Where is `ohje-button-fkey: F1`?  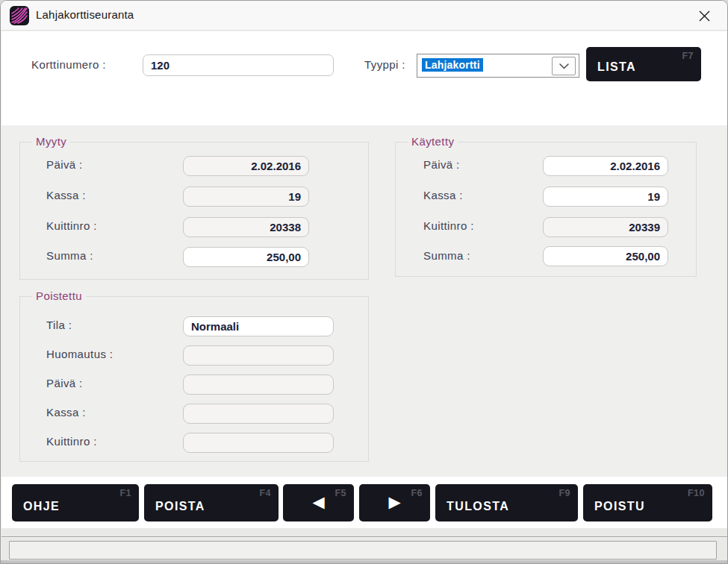 ohje-button-fkey: F1 is located at coordinates (125, 493).